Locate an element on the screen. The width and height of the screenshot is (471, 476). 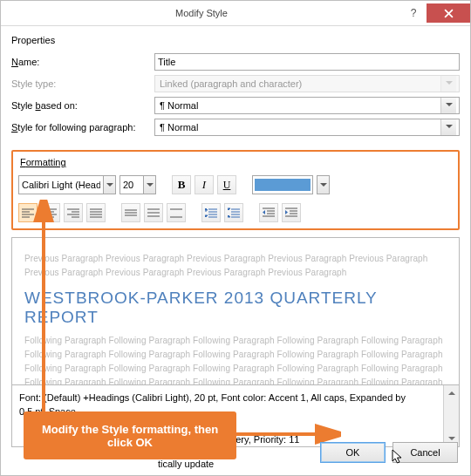
color-swatch is located at coordinates (283, 185).